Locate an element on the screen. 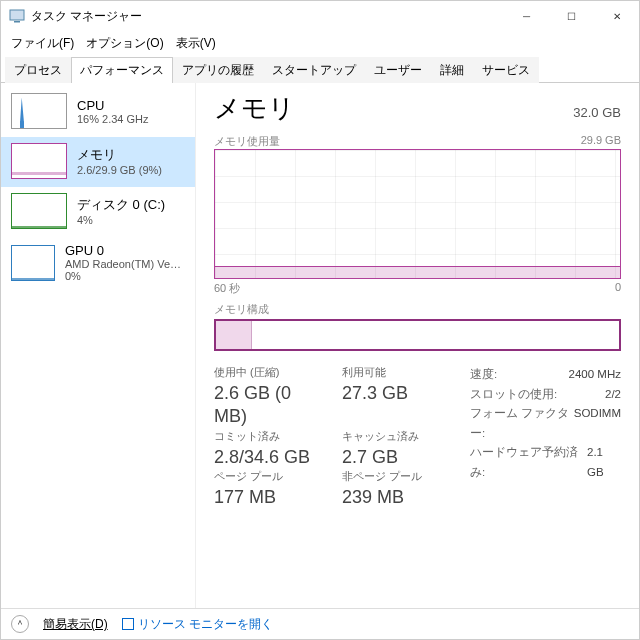 The height and width of the screenshot is (640, 640). bottom-bar: ＾ 簡易表示(D) リソース モニターを開く is located at coordinates (320, 624).